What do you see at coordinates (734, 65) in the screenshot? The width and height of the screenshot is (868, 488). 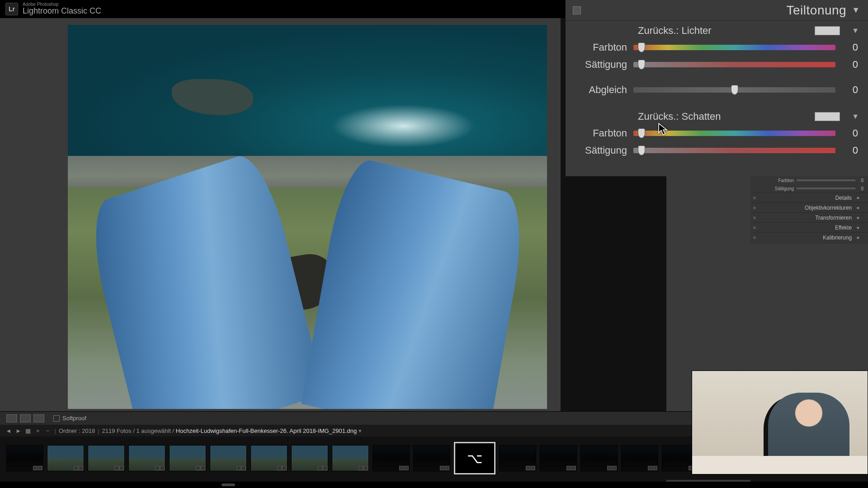 I see `highlights-sat-slider` at bounding box center [734, 65].